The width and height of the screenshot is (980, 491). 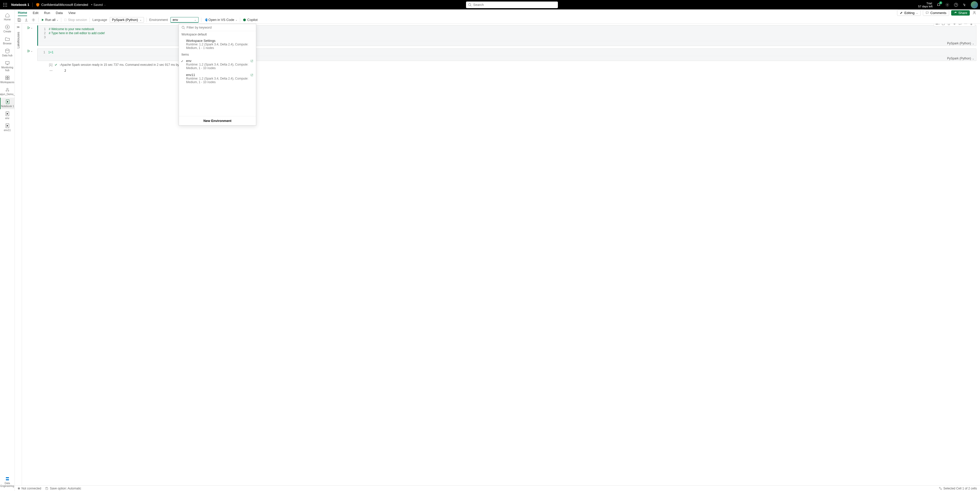 I want to click on divider, so click(x=33, y=5).